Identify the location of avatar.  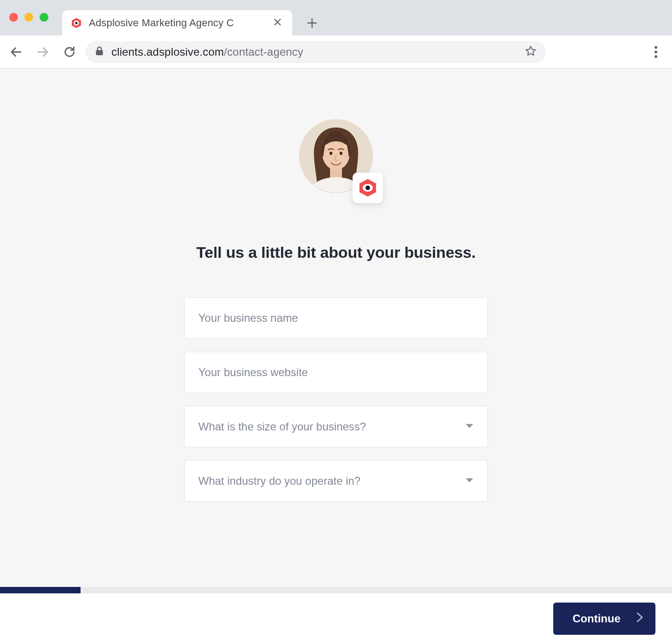
(336, 156).